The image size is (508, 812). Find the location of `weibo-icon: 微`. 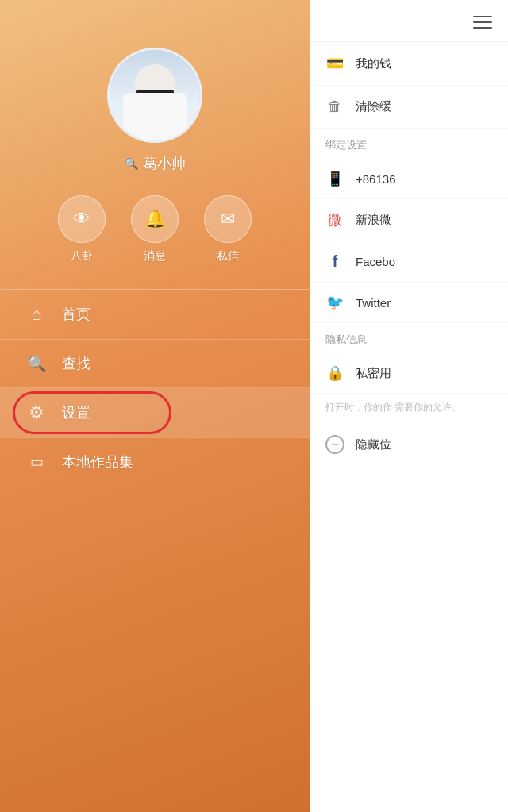

weibo-icon: 微 is located at coordinates (335, 220).